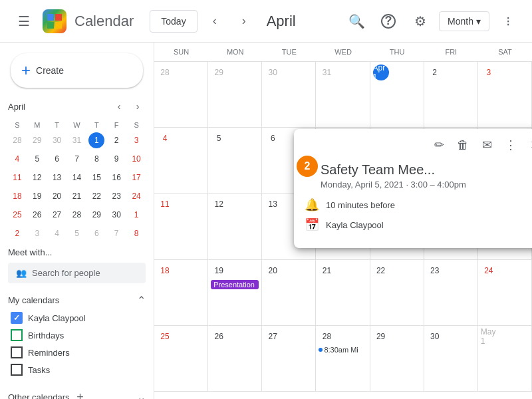 The width and height of the screenshot is (532, 399). Describe the element at coordinates (505, 293) in the screenshot. I see `cal-cell-apr24: 24` at that location.